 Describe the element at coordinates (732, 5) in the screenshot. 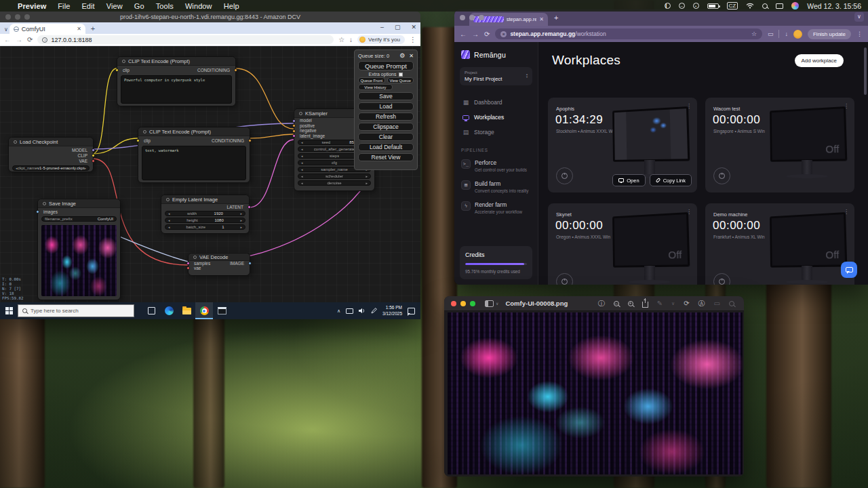

I see `input-source: CZ` at that location.